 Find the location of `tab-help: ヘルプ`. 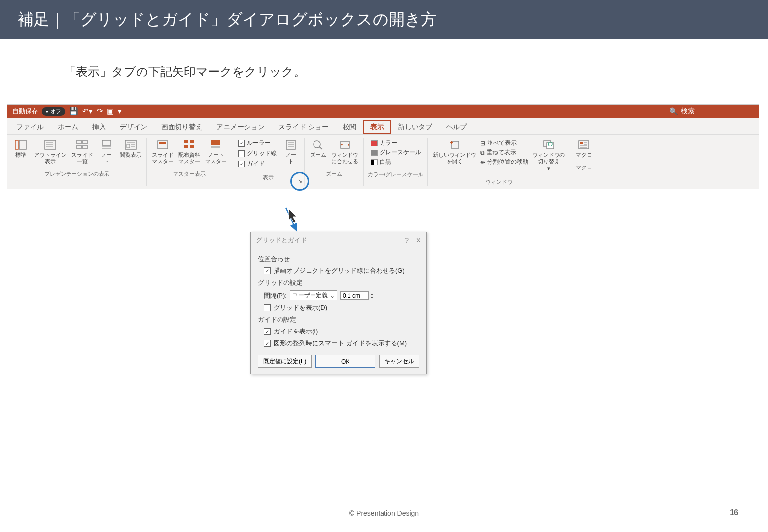

tab-help: ヘルプ is located at coordinates (456, 127).